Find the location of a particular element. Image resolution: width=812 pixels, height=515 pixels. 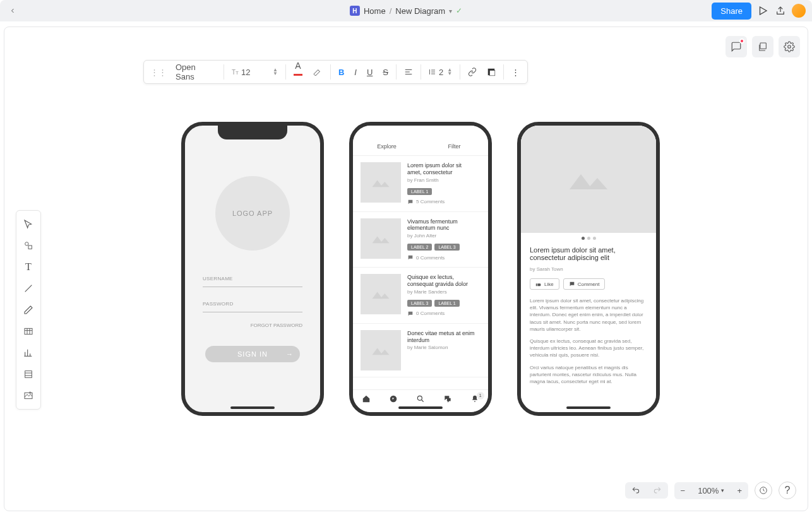

pages-button is located at coordinates (763, 47).